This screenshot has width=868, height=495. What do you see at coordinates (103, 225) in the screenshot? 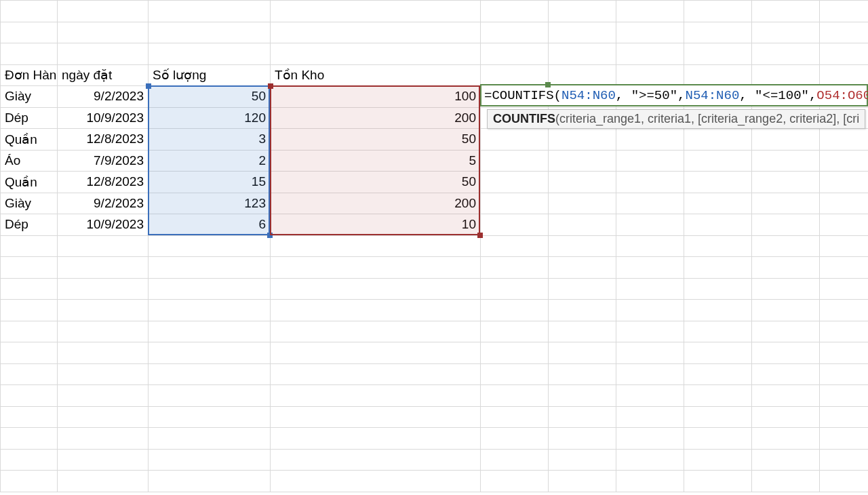
I see `cell: 10/9/2023` at bounding box center [103, 225].